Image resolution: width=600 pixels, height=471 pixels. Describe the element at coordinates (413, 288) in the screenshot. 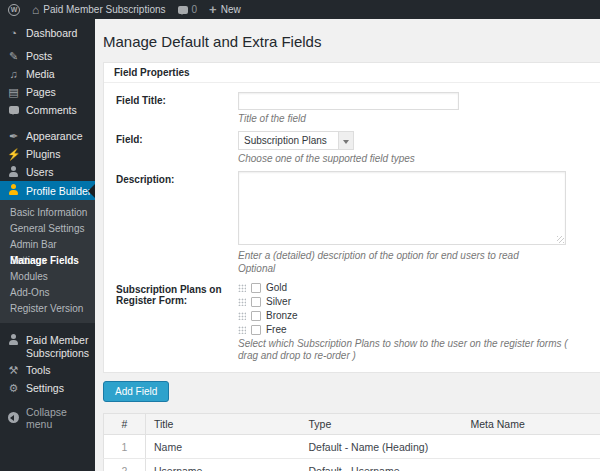

I see `plan-option-gold: Gold` at that location.